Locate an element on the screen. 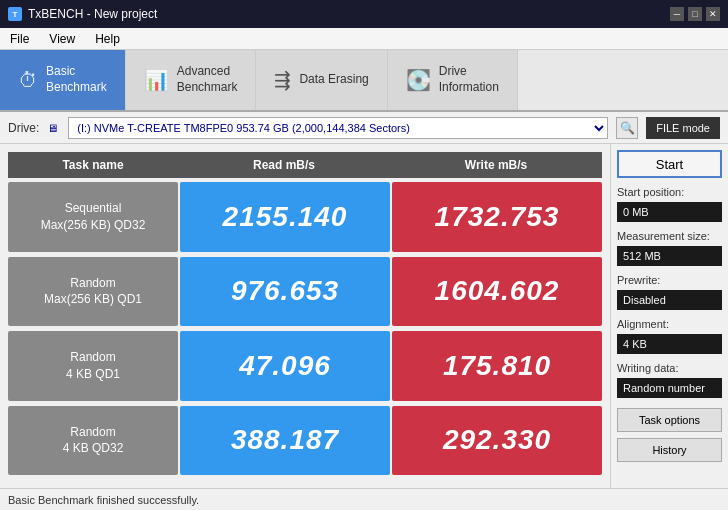 This screenshot has height=510, width=728. alignment-label: Alignment: is located at coordinates (670, 324).